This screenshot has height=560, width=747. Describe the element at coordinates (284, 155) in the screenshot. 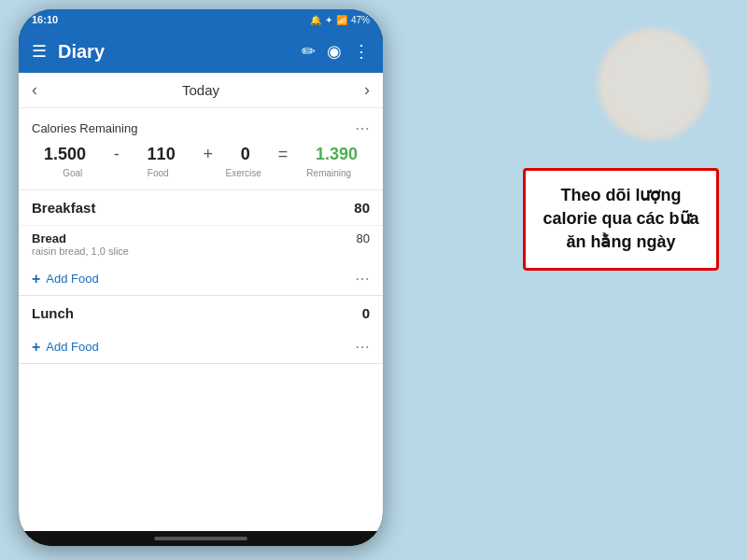

I see `equals-operator: =` at that location.